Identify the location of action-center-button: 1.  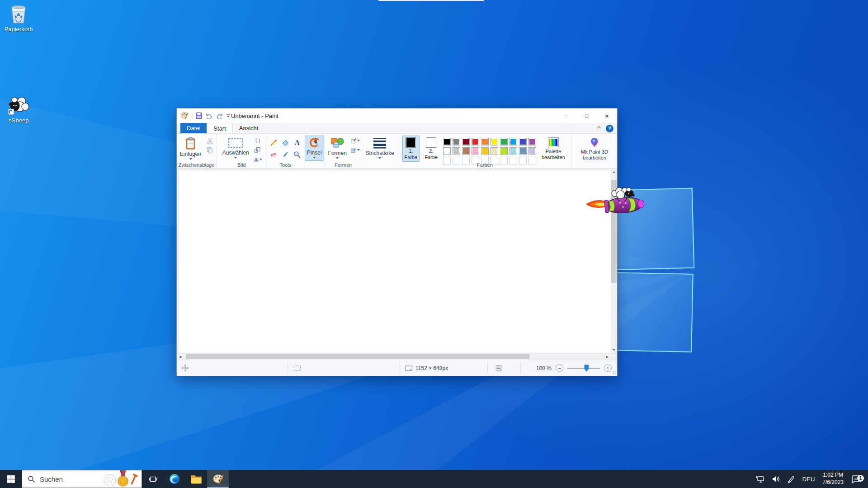
(857, 479).